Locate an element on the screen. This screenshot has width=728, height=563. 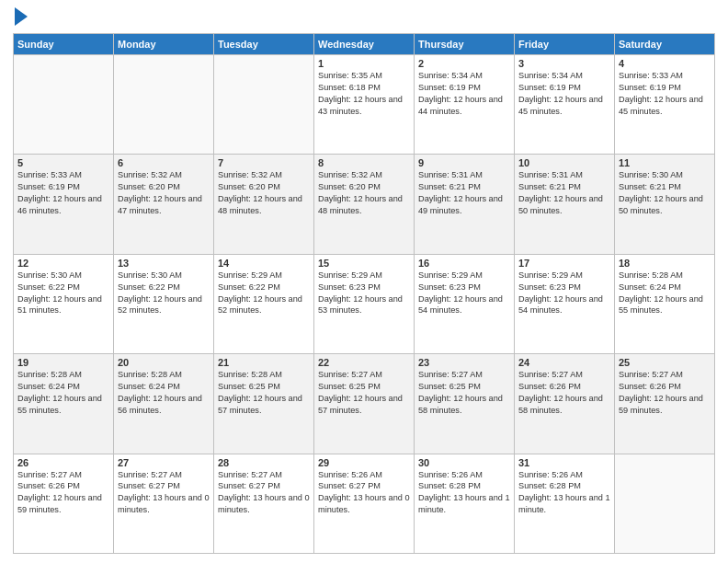
calendar-cell: 17Sunrise: 5:29 AM Sunset: 6:23 PM Dayli… is located at coordinates (564, 304).